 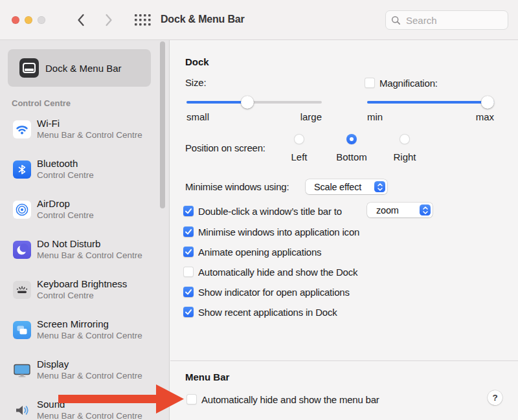 I want to click on bluetooth-icon, so click(x=22, y=170).